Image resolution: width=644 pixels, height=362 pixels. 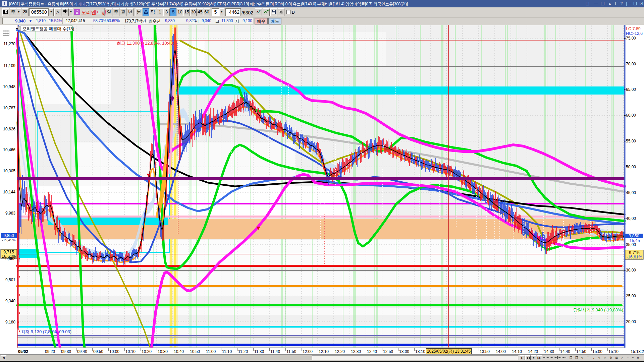 I want to click on svg-text: 최저 9,130 (7,89%, 09:03), so click(x=46, y=332).